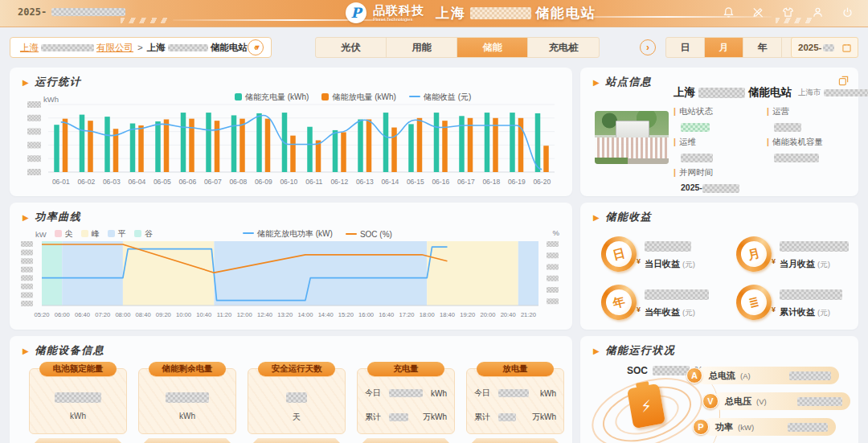  What do you see at coordinates (289, 182) in the screenshot?
I see `svg-text: 06-10` at bounding box center [289, 182].